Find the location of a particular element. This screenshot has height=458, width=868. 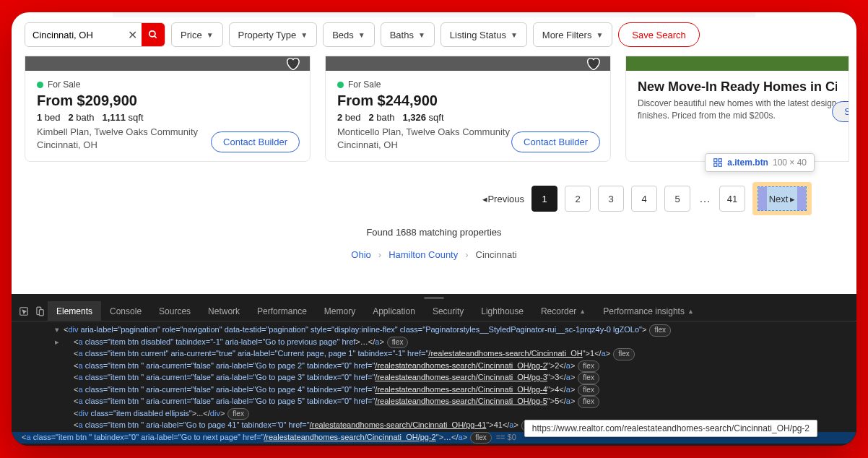

pagination: ◂ Previous 1 2 3 4 5 … 41 a.item.btn 100… is located at coordinates (434, 189).